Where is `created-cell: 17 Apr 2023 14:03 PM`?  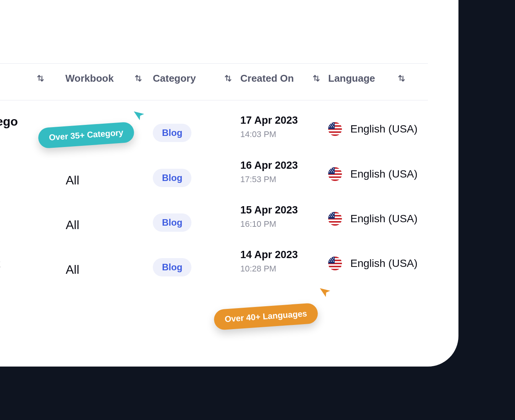
created-cell: 17 Apr 2023 14:03 PM is located at coordinates (269, 127).